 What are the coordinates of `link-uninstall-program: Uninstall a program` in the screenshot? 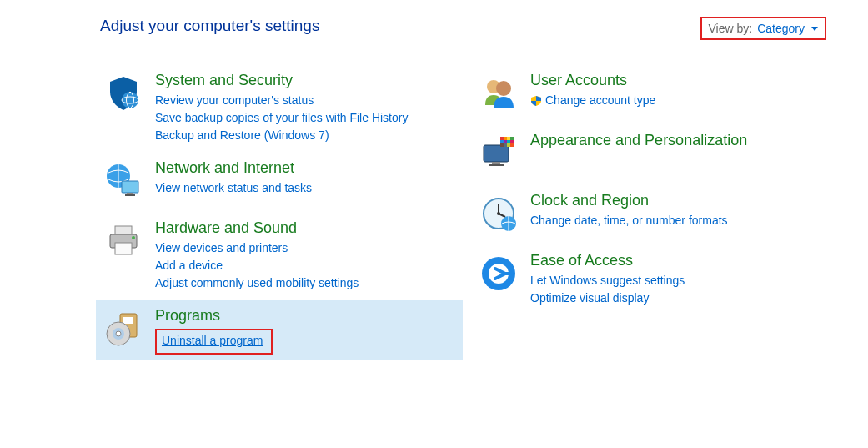 It's located at (212, 340).